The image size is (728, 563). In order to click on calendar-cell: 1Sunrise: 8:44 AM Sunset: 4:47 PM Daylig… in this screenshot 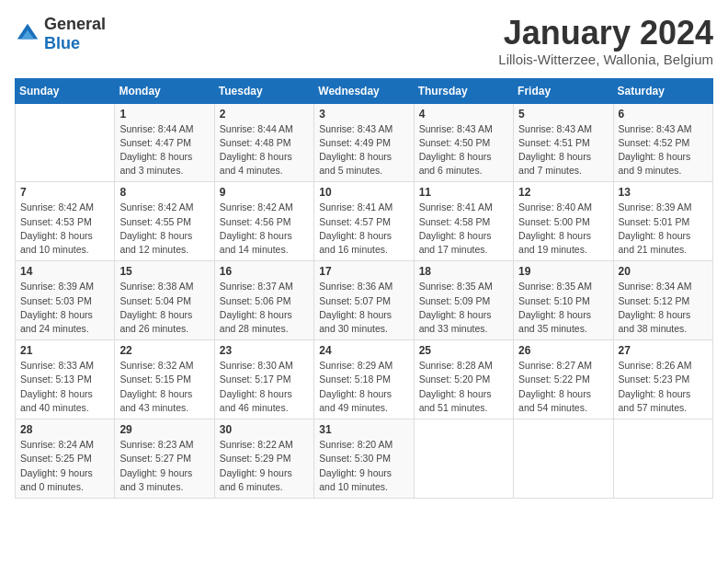, I will do `click(165, 143)`.